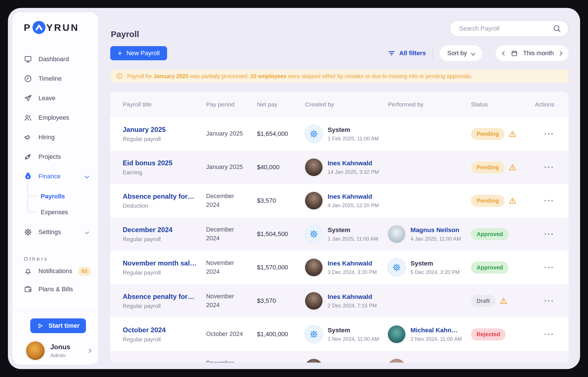  I want to click on table-row: December 2024 Regular payroll December 2…, so click(339, 234).